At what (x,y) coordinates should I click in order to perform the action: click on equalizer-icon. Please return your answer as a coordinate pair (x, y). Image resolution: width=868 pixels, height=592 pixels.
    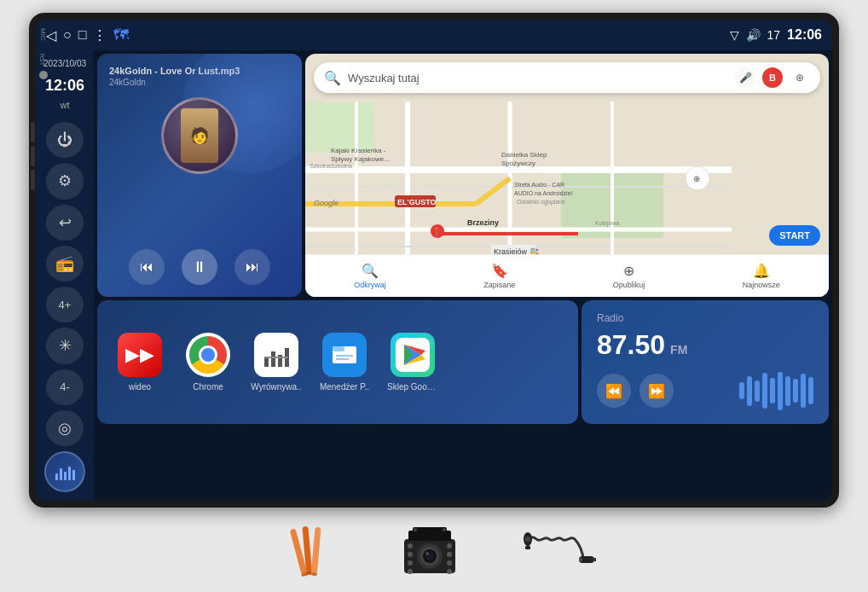
    Looking at the image, I should click on (276, 355).